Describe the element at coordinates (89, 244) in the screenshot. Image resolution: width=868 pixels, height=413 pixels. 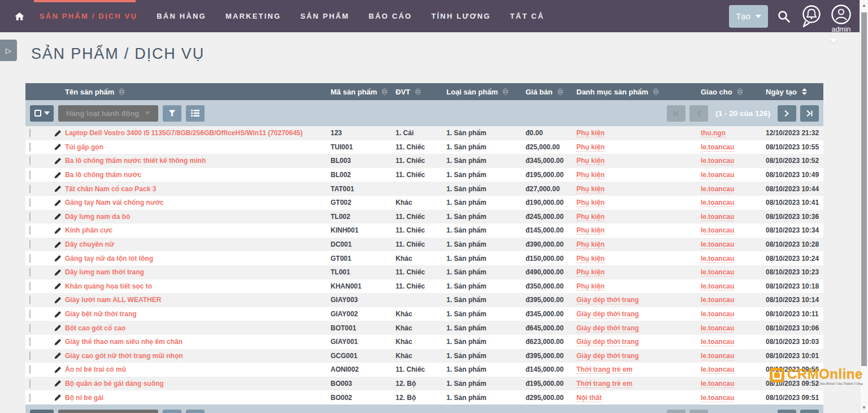
I see `product-name-link: Dây chuyền nữ` at that location.